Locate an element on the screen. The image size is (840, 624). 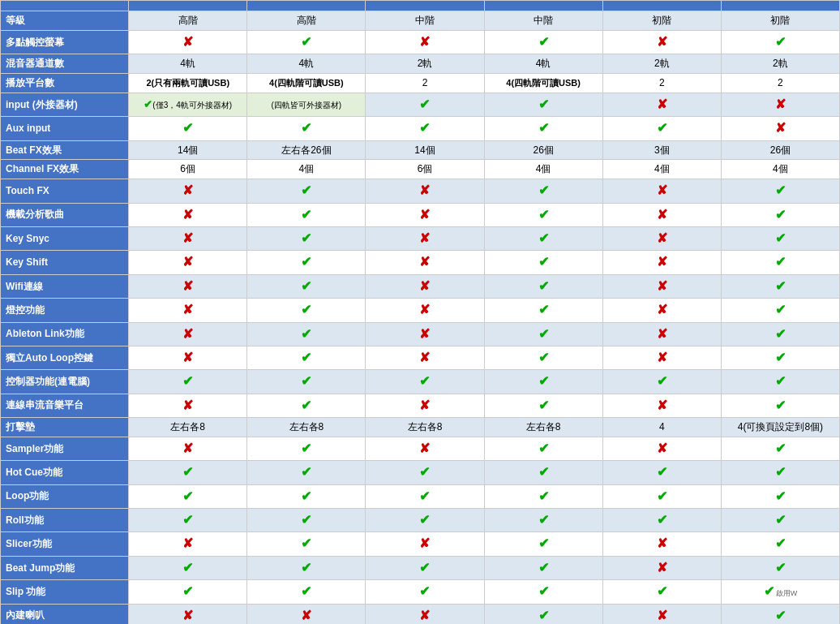
cell-1-1: ✔ is located at coordinates (306, 42).